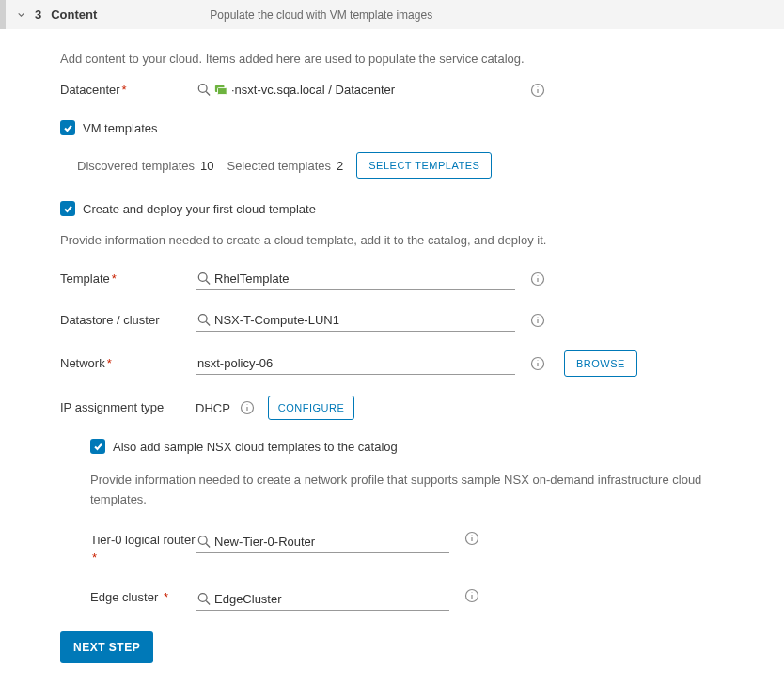  What do you see at coordinates (322, 599) in the screenshot?
I see `edge-cluster-input` at bounding box center [322, 599].